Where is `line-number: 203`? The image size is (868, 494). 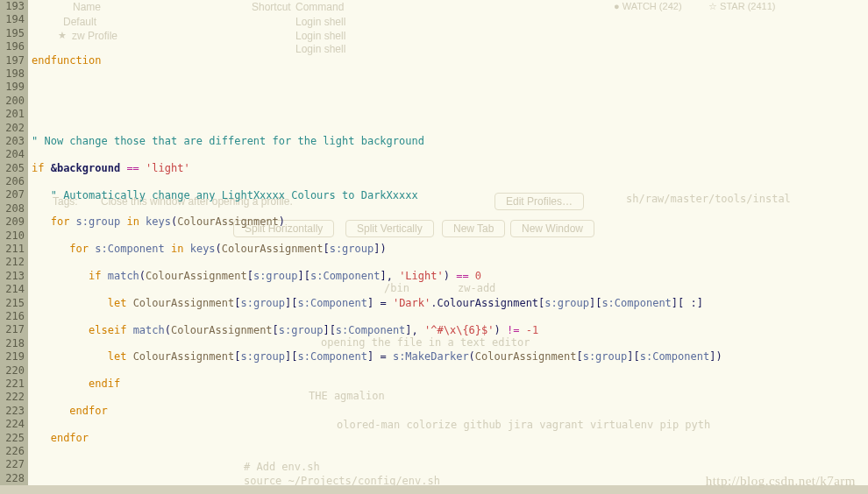
line-number: 203 is located at coordinates (13, 142).